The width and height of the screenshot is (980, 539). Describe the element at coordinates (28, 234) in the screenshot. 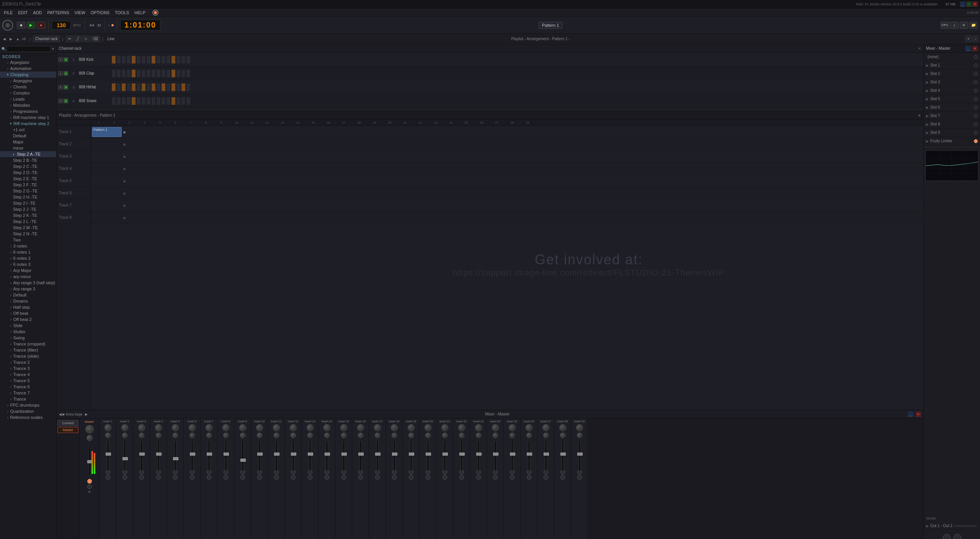

I see `browser-item-step2n: Step 2 N -TE` at that location.